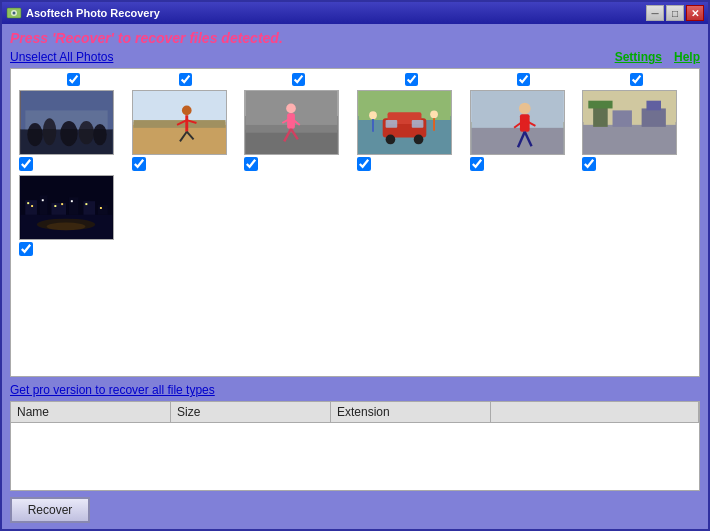  Describe the element at coordinates (93, 13) in the screenshot. I see `window-title: Asoftech Photo Recovery` at that location.